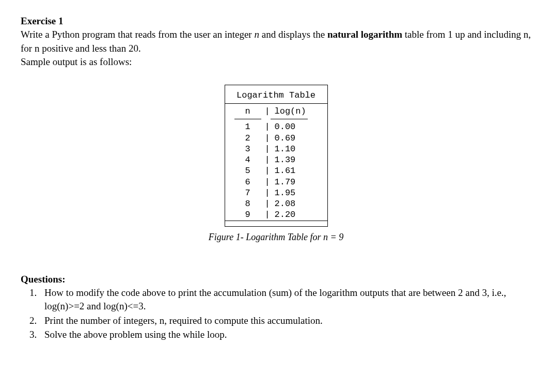 Image resolution: width=552 pixels, height=392 pixels. Describe the element at coordinates (276, 127) in the screenshot. I see `table-row: 1|0.00` at that location.